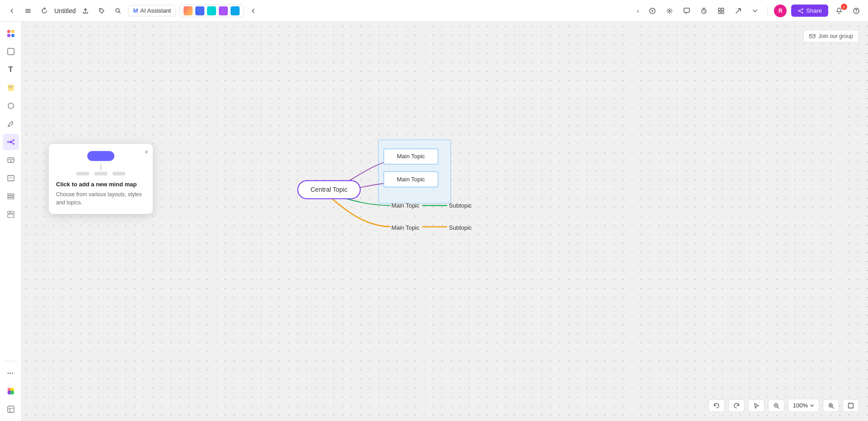  I want to click on topbar: Untitled M AI Assistant ›, so click(434, 11).